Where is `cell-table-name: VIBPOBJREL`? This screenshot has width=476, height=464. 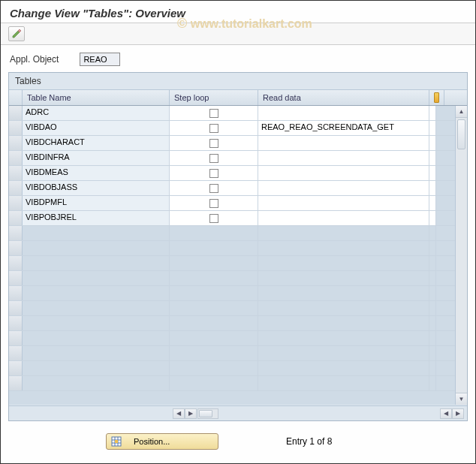
cell-table-name: VIBPOBJREL is located at coordinates (96, 218).